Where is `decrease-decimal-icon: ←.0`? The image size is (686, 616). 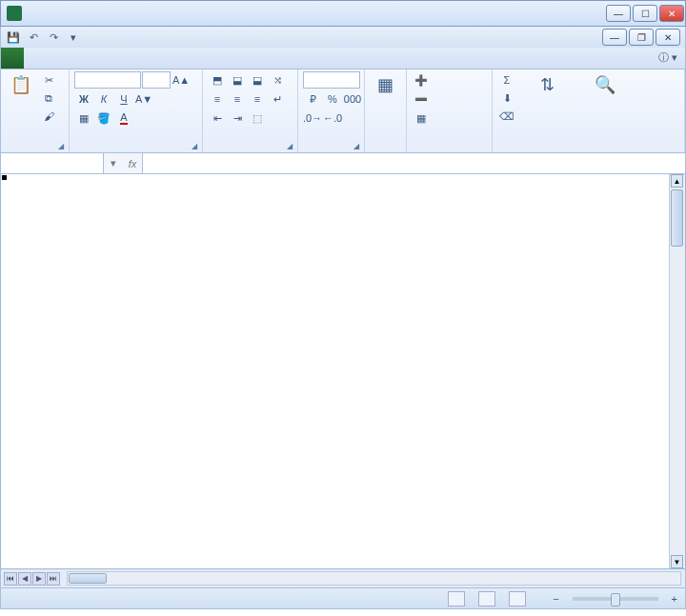
decrease-decimal-icon: ←.0 is located at coordinates (333, 118).